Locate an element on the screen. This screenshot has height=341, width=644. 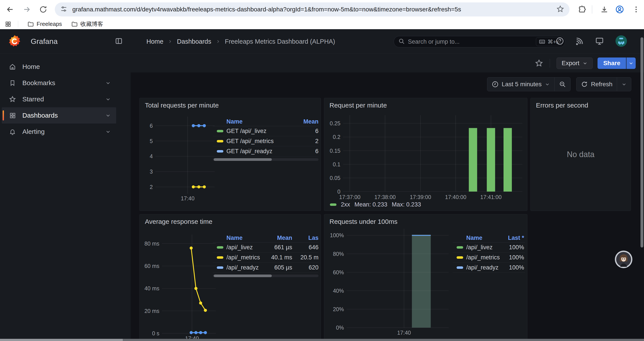
legend-row: GET /api/_readyz 6 is located at coordinates (266, 151).